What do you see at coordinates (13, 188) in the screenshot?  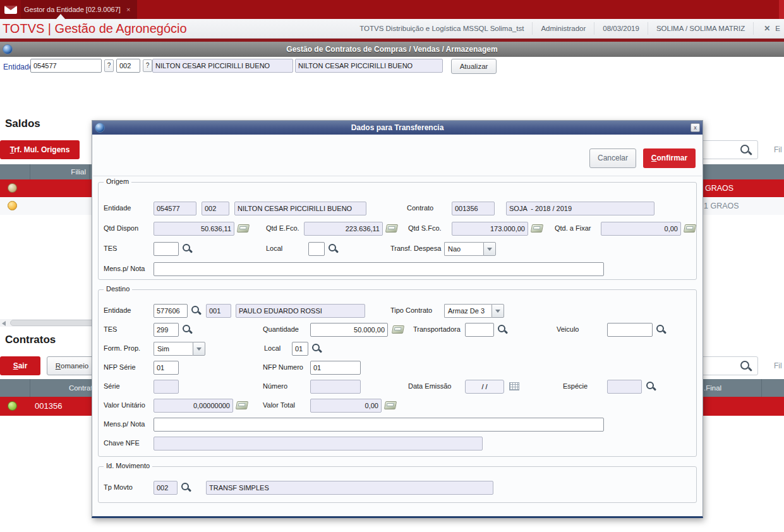 I see `status-dot-icon` at bounding box center [13, 188].